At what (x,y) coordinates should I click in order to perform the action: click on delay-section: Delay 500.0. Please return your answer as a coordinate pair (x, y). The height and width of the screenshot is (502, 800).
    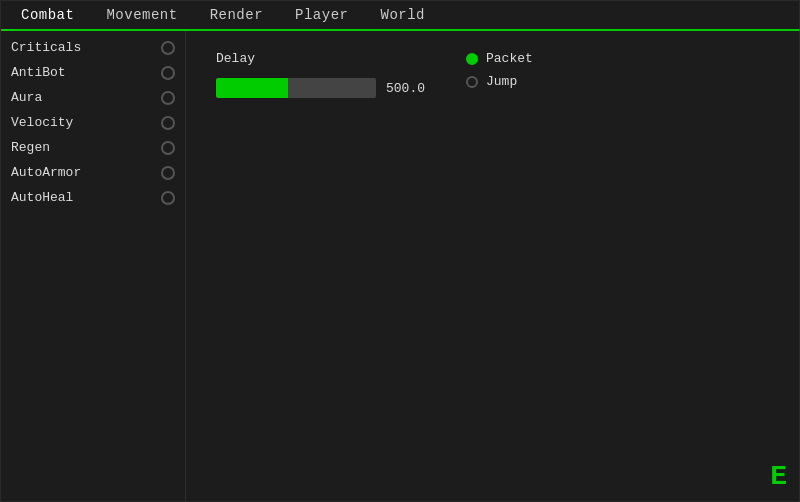
    Looking at the image, I should click on (321, 74).